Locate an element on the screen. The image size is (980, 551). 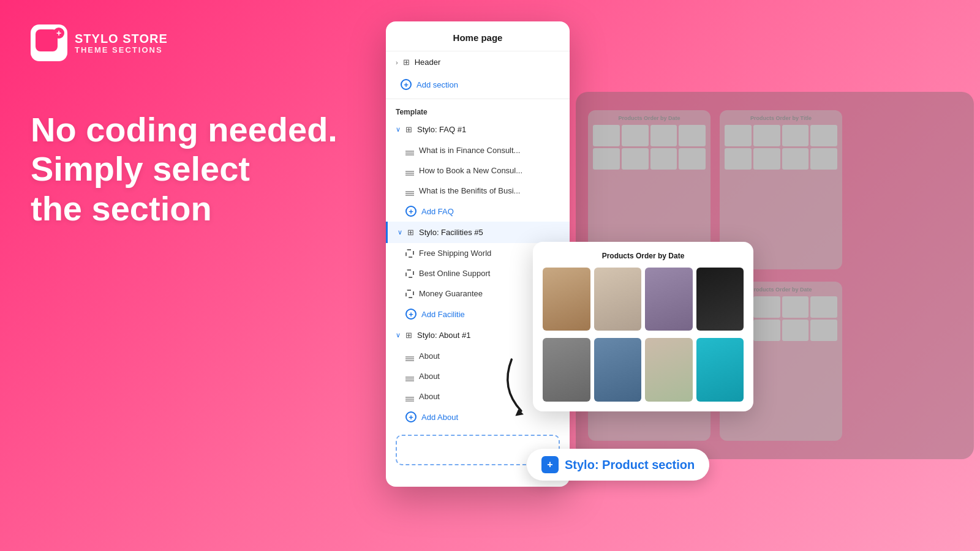
add-section-label: Add section is located at coordinates (437, 84).